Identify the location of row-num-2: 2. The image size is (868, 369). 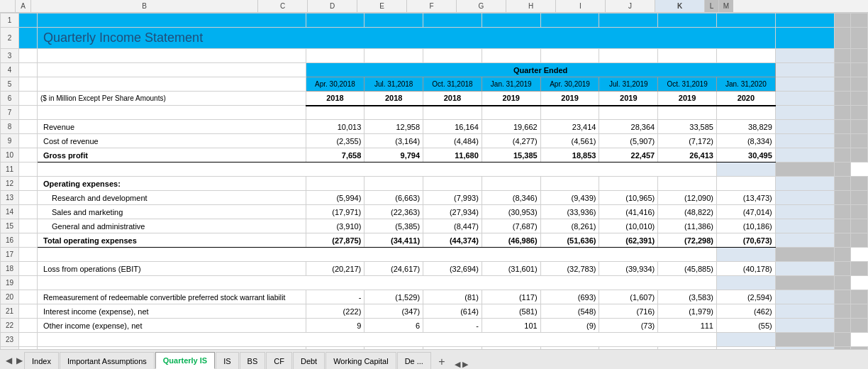
(10, 38).